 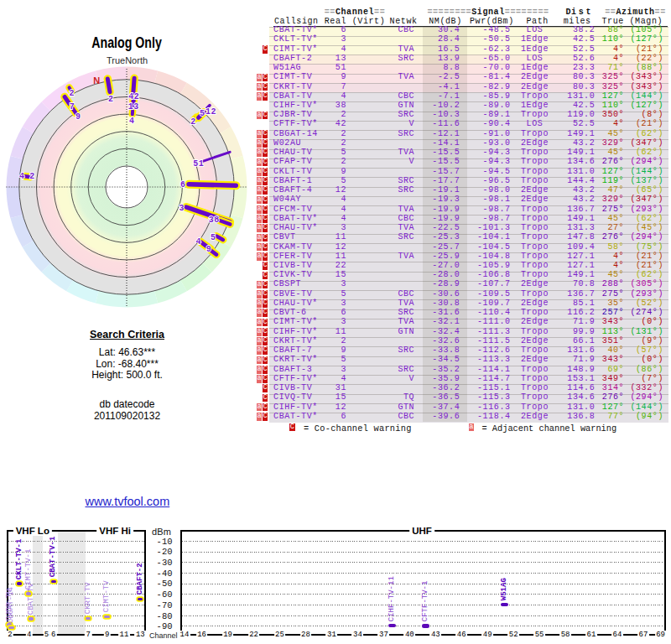 What do you see at coordinates (134, 107) in the screenshot?
I see `svg-text: 13` at bounding box center [134, 107].